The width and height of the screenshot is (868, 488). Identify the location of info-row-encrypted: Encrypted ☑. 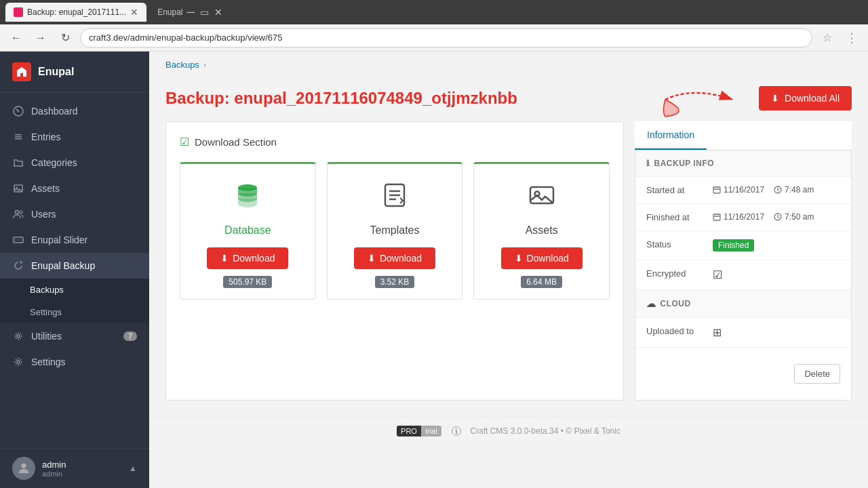
(743, 275).